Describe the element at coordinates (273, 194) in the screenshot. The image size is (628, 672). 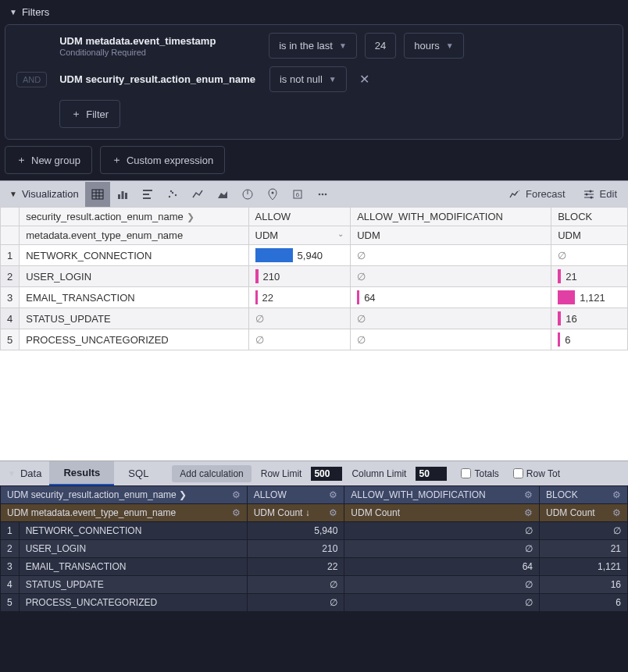
I see `map-viz-icon` at that location.